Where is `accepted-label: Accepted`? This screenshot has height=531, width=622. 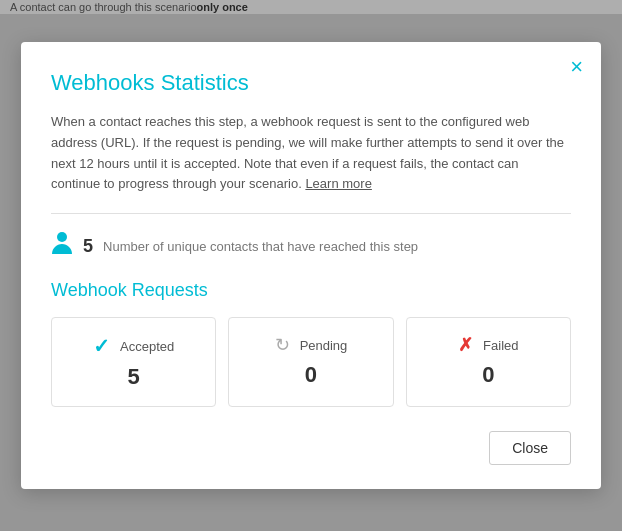
accepted-label: Accepted is located at coordinates (147, 346).